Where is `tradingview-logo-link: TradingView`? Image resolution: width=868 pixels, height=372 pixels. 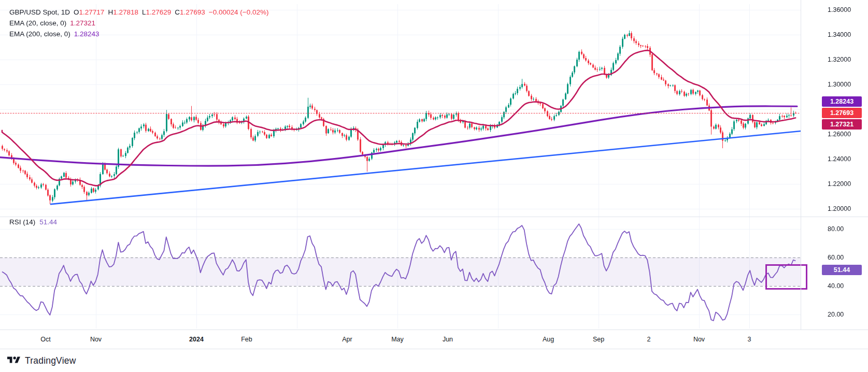
tradingview-logo-link: TradingView is located at coordinates (41, 361).